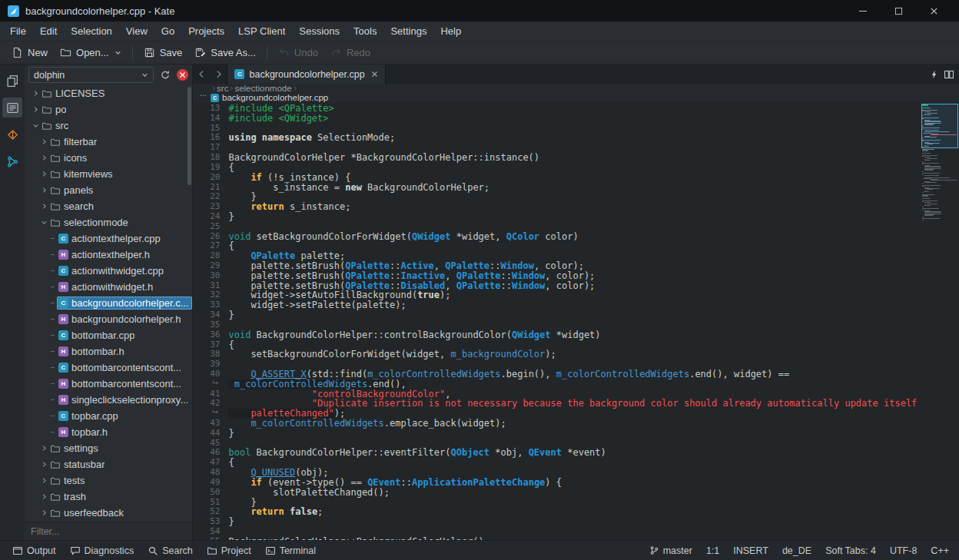  Describe the element at coordinates (108, 158) in the screenshot. I see `tree-item-icons: icons` at that location.